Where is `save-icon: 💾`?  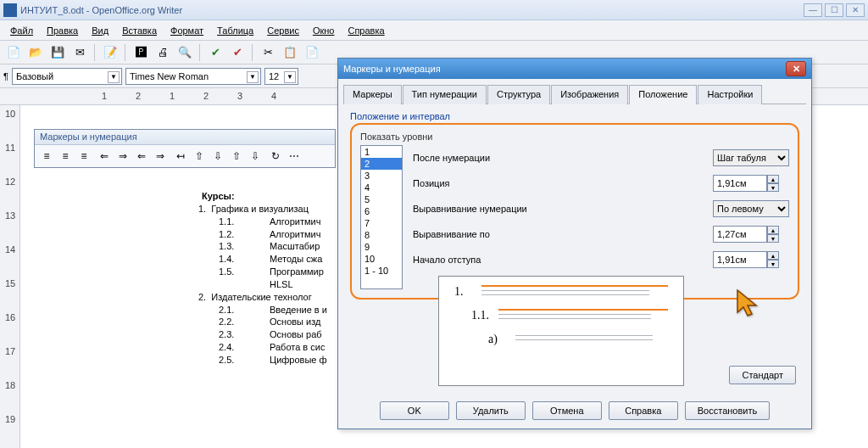
save-icon: 💾 is located at coordinates (58, 53).